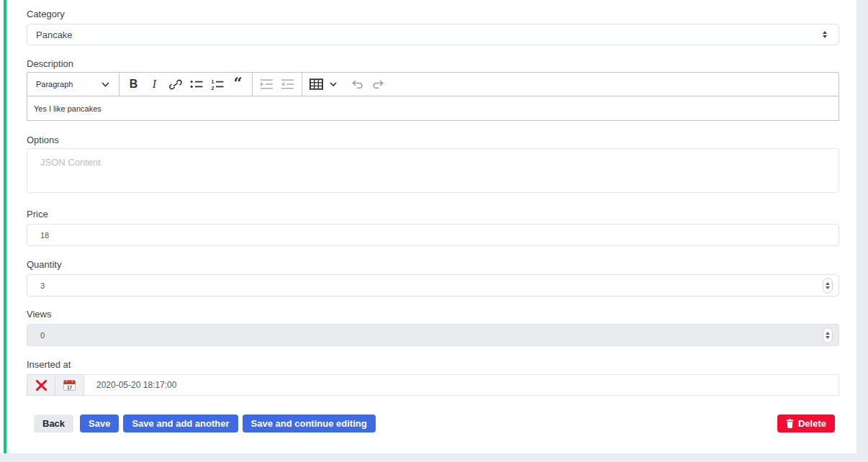 The width and height of the screenshot is (868, 462). What do you see at coordinates (137, 385) in the screenshot?
I see `inserted-at-value: 2020-05-20 18:17:00` at bounding box center [137, 385].